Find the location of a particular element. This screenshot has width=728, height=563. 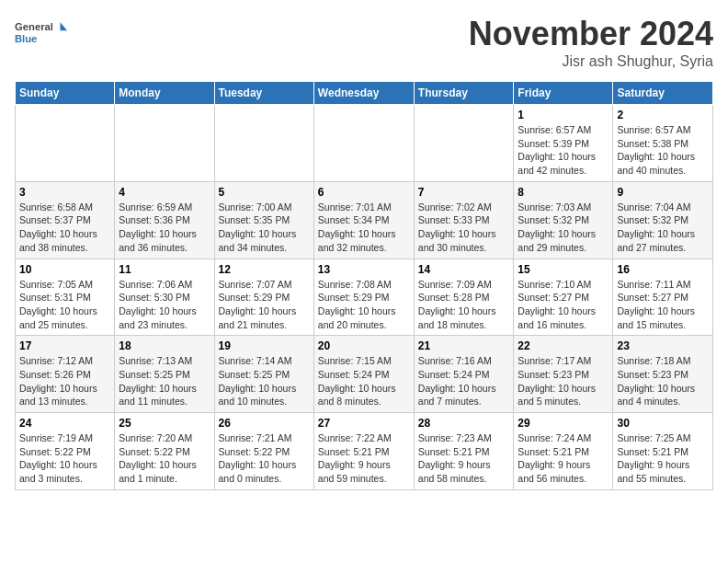

calendar-week-1: 1Sunrise: 6:57 AM Sunset: 5:39 PM Daylig… is located at coordinates (364, 144).